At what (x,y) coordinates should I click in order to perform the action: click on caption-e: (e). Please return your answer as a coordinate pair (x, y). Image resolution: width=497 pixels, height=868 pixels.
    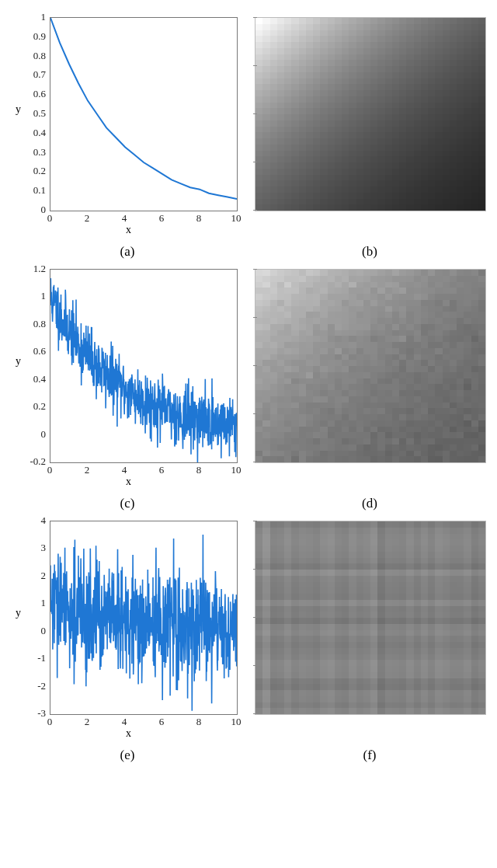
    Looking at the image, I should click on (127, 755).